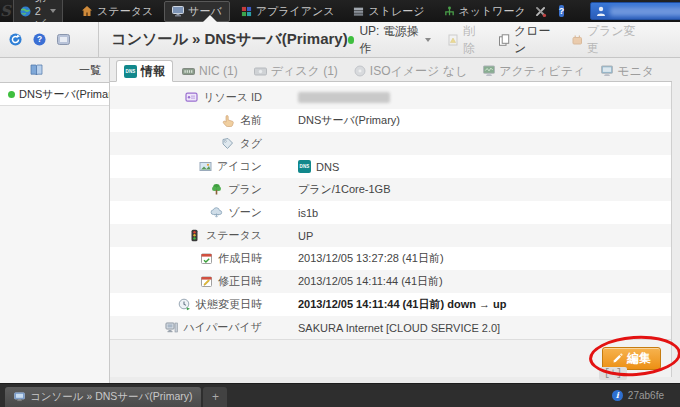  I want to click on table-row-name: 名前 DNSサーバ(Primary), so click(390, 120).